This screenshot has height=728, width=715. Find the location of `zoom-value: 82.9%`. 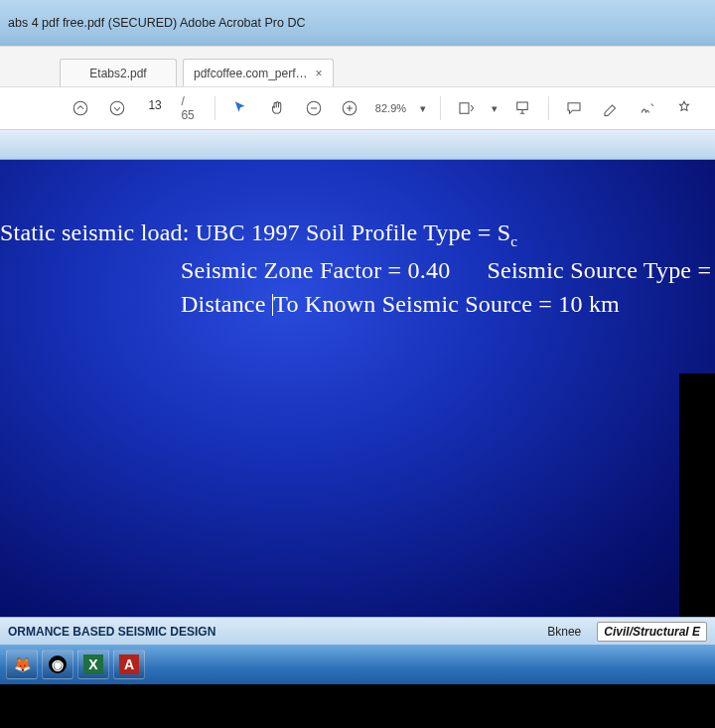

zoom-value: 82.9% is located at coordinates (391, 108).